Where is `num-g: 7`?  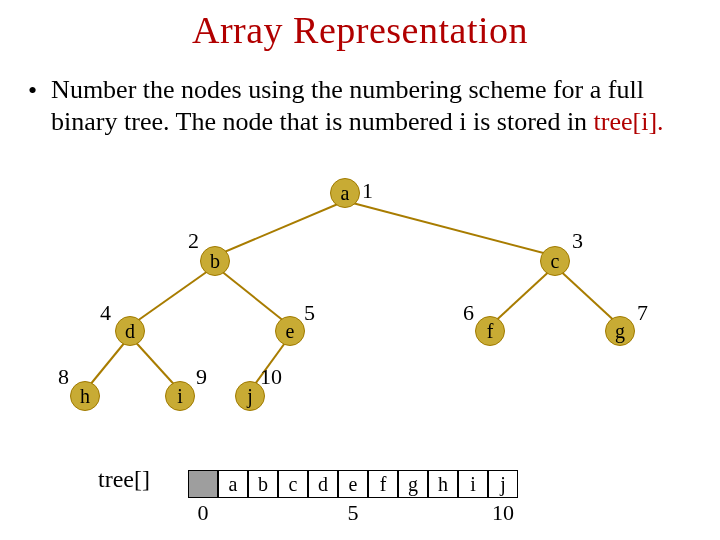
num-g: 7 is located at coordinates (642, 313).